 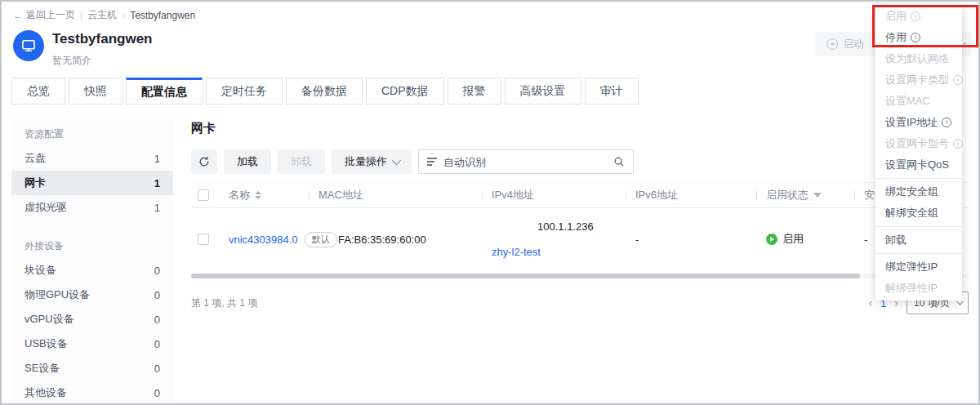 I want to click on menu-item-label: 卸载, so click(x=896, y=240).